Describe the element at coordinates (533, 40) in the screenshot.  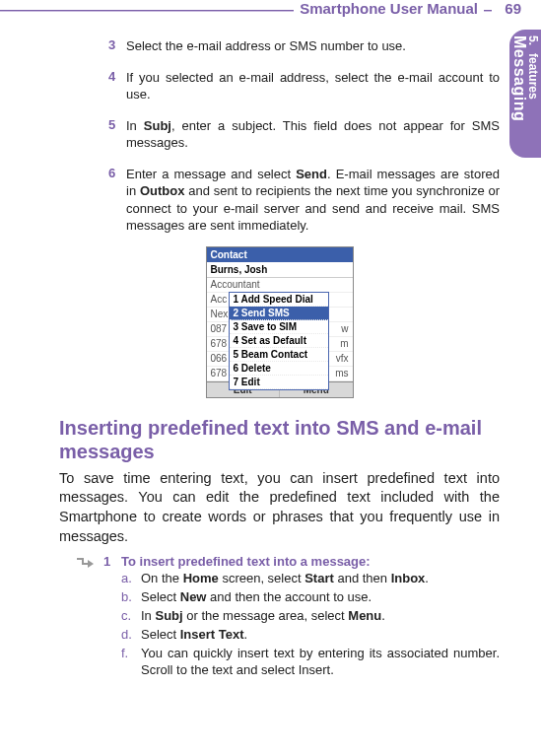
I see `chapter-tab-num: 5.` at that location.